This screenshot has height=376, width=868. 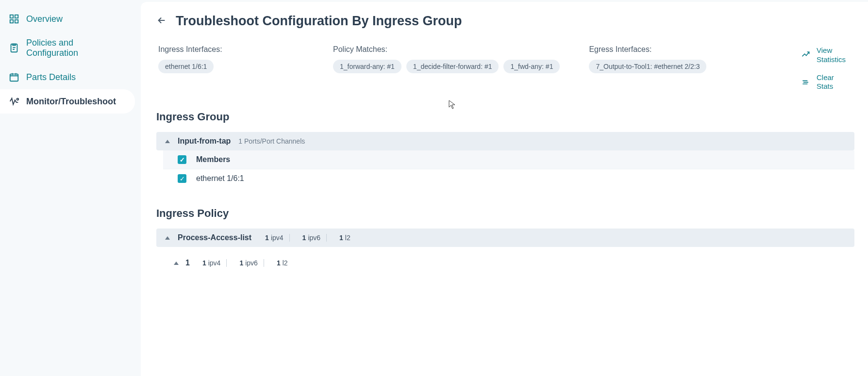 I want to click on clear-icon, so click(x=806, y=82).